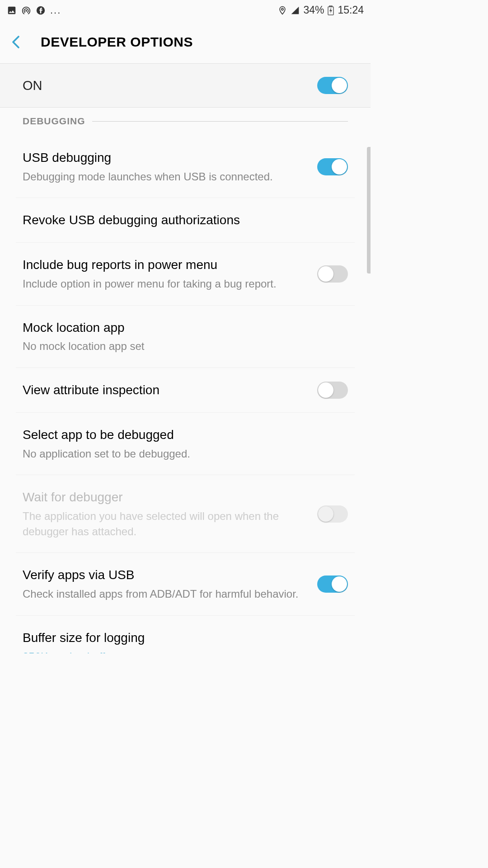  What do you see at coordinates (165, 265) in the screenshot?
I see `setting-title: Include bug reports in power menu` at bounding box center [165, 265].